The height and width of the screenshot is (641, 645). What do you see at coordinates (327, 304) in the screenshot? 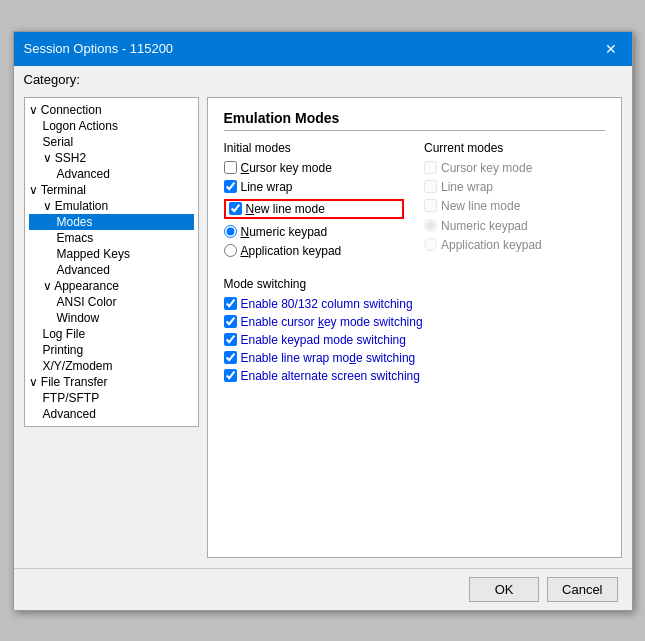
I see `col80132-label: Enable 80/132 column switching` at bounding box center [327, 304].